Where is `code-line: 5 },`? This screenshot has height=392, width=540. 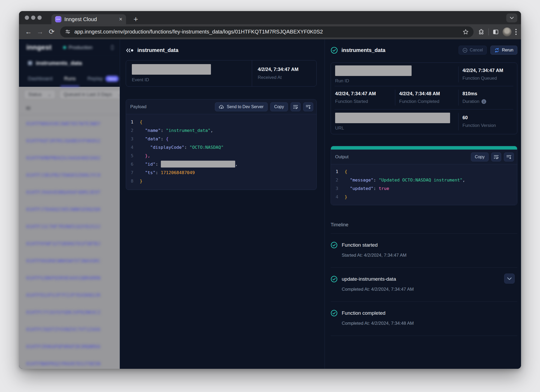 code-line: 5 }, is located at coordinates (221, 156).